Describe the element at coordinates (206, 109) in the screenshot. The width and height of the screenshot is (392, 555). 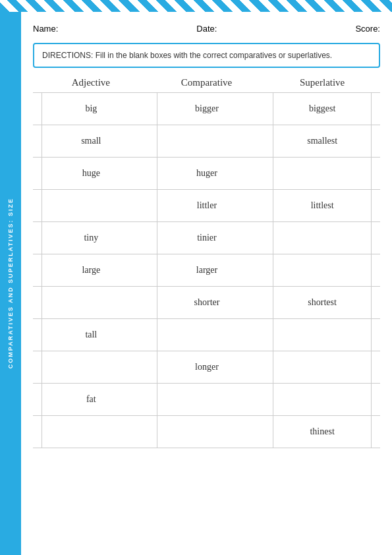
I see `cell-comparative-0: bigger` at that location.